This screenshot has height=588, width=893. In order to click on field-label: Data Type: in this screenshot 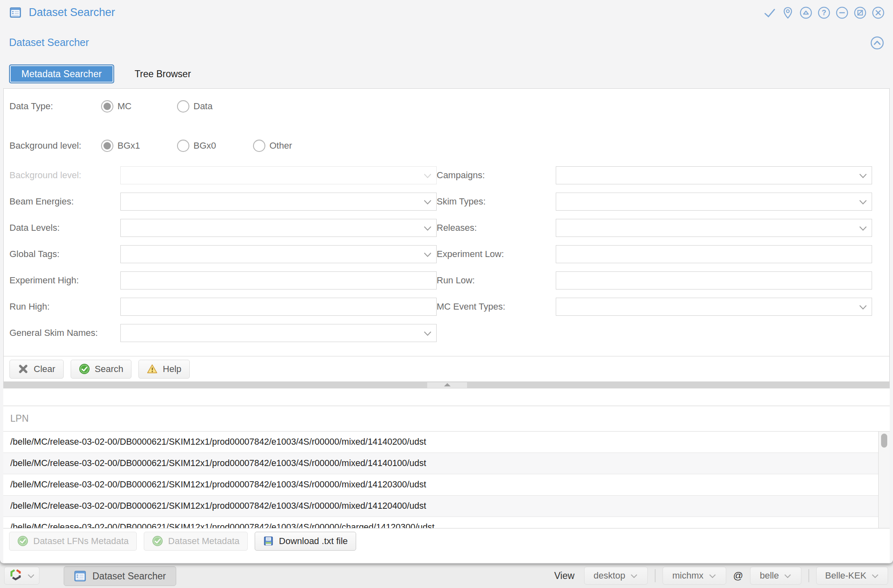, I will do `click(55, 106)`.